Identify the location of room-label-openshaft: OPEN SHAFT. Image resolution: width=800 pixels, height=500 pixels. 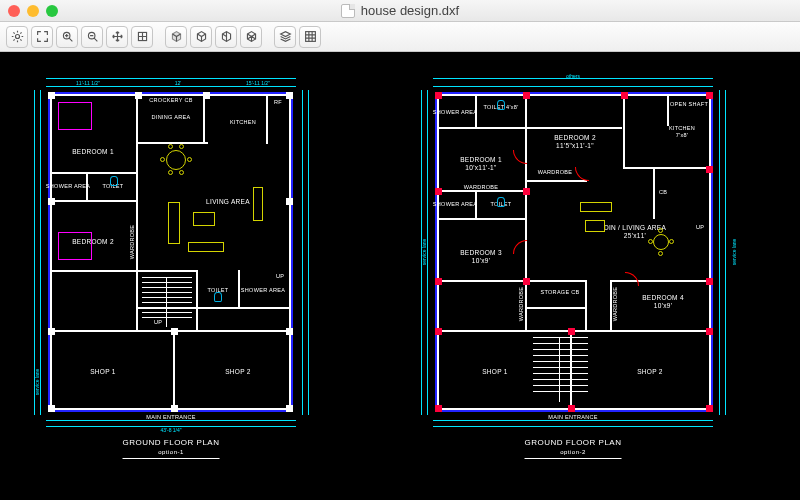
(689, 104).